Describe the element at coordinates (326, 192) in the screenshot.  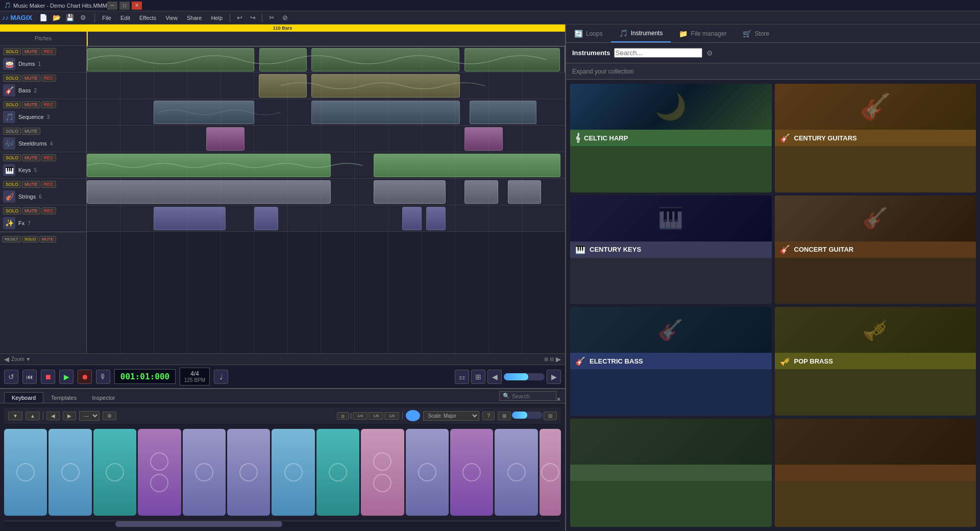
I see `track-row-strings` at that location.